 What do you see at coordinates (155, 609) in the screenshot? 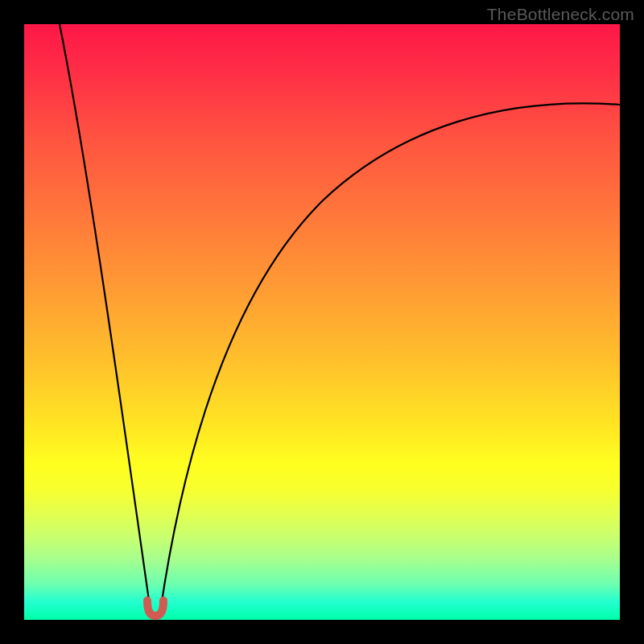
I see `minimum-marker` at bounding box center [155, 609].